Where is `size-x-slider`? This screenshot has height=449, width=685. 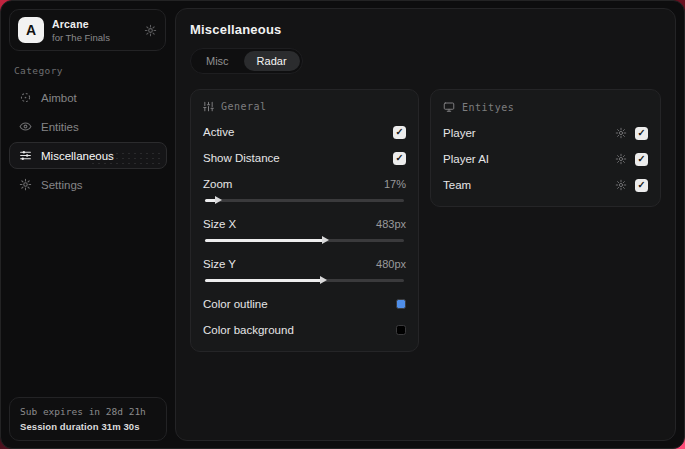 size-x-slider is located at coordinates (304, 240).